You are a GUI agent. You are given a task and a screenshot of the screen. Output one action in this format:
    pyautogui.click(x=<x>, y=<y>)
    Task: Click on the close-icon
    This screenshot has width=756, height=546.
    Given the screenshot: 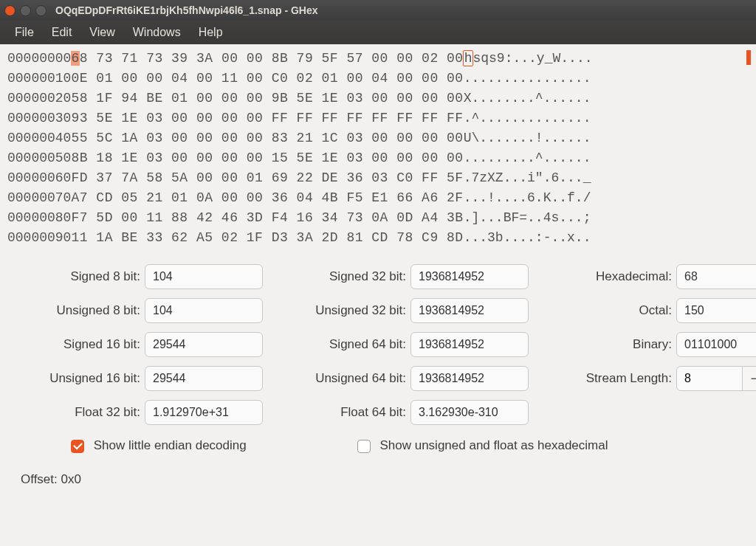 What is the action you would take?
    pyautogui.click(x=10, y=10)
    